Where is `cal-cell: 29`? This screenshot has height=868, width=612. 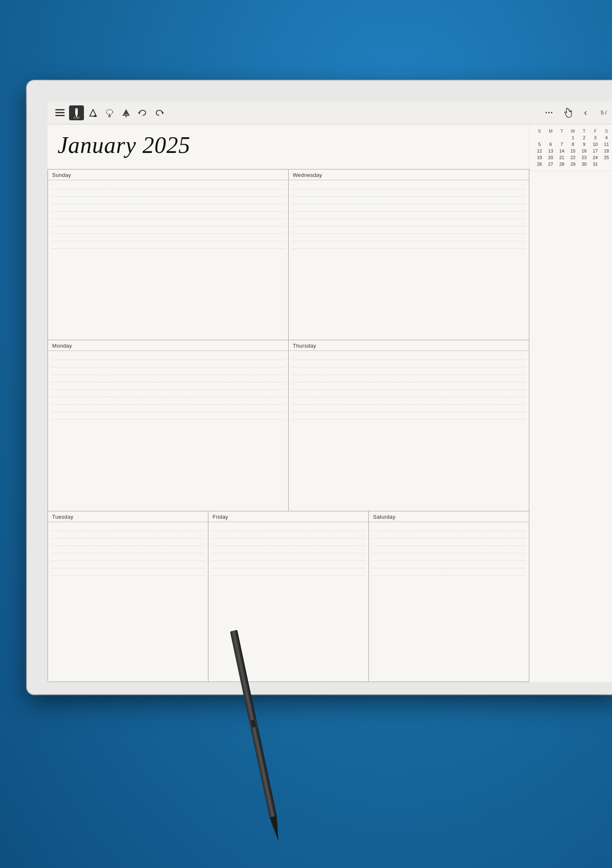
cal-cell: 29 is located at coordinates (573, 164).